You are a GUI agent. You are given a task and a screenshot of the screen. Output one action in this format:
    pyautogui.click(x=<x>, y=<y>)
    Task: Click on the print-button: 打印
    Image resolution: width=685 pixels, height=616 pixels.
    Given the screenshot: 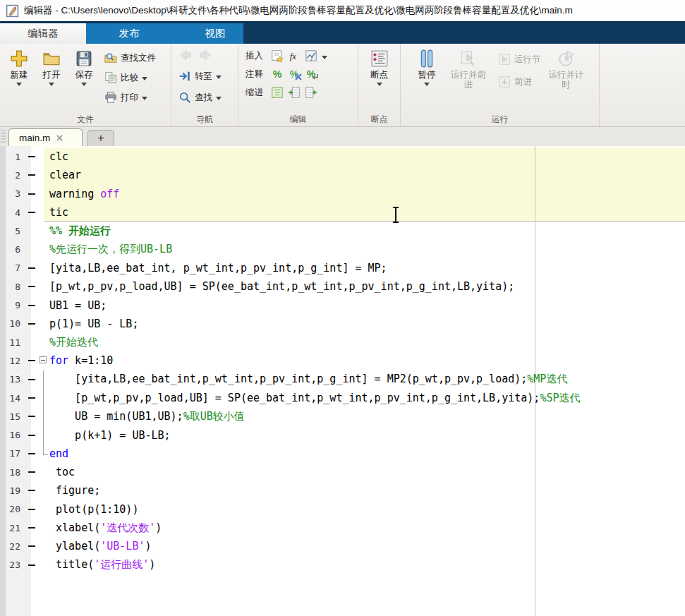 What is the action you would take?
    pyautogui.click(x=130, y=97)
    